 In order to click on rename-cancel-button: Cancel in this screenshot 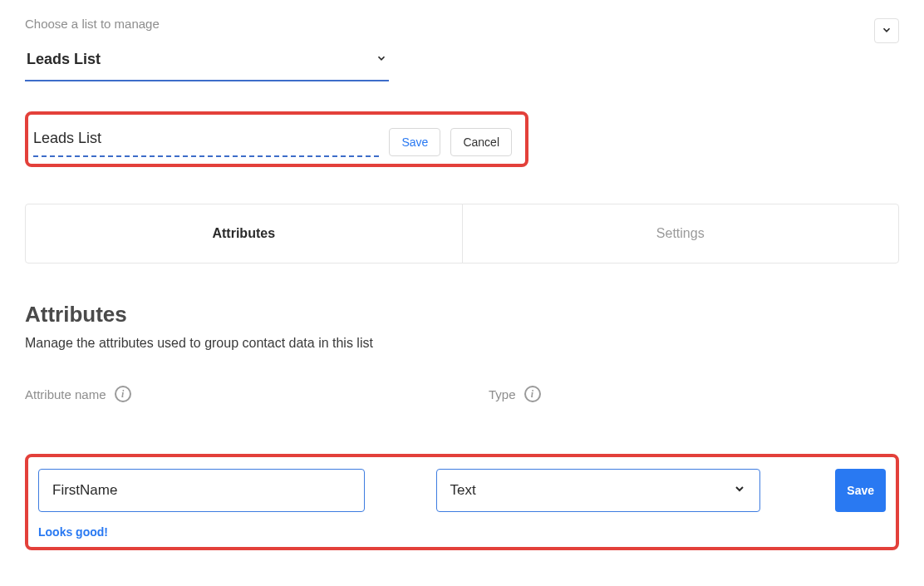, I will do `click(481, 142)`.